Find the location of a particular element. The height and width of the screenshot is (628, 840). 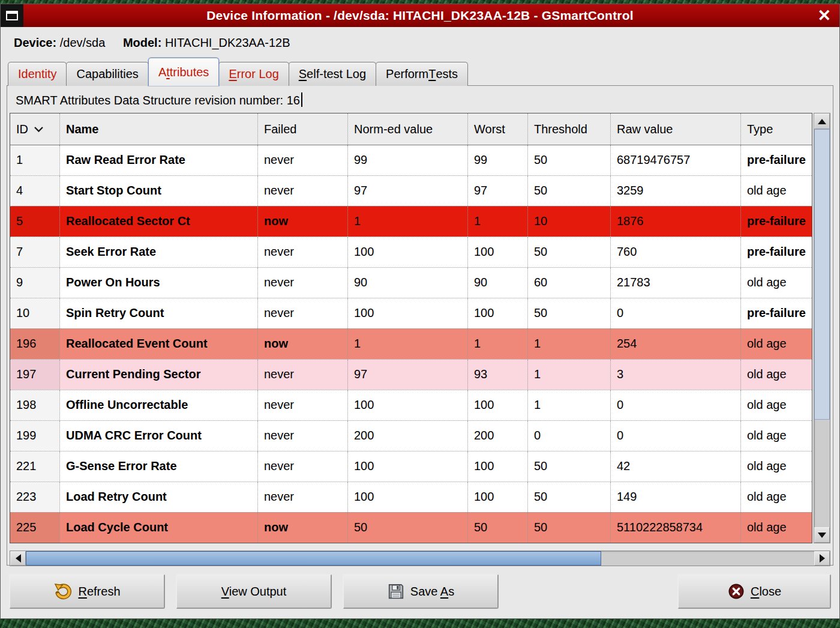

cell-worst: 1 is located at coordinates (497, 222).